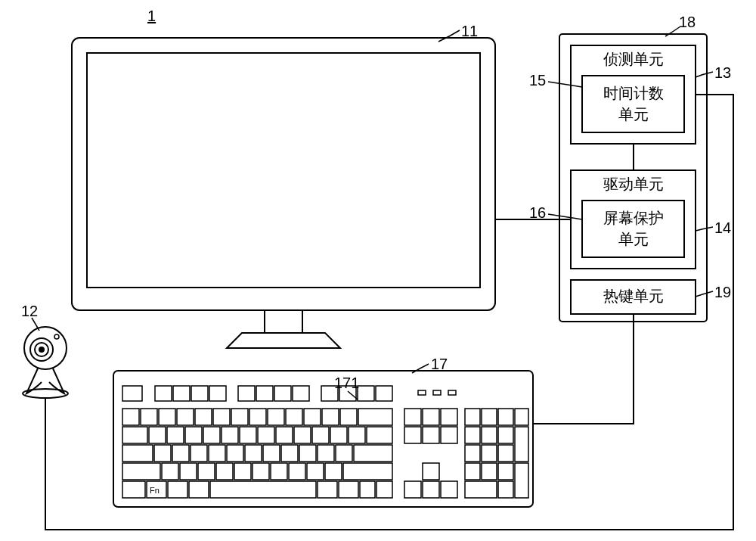 This screenshot has height=541, width=756. What do you see at coordinates (324, 439) in the screenshot?
I see `keyboard: Fn` at bounding box center [324, 439].